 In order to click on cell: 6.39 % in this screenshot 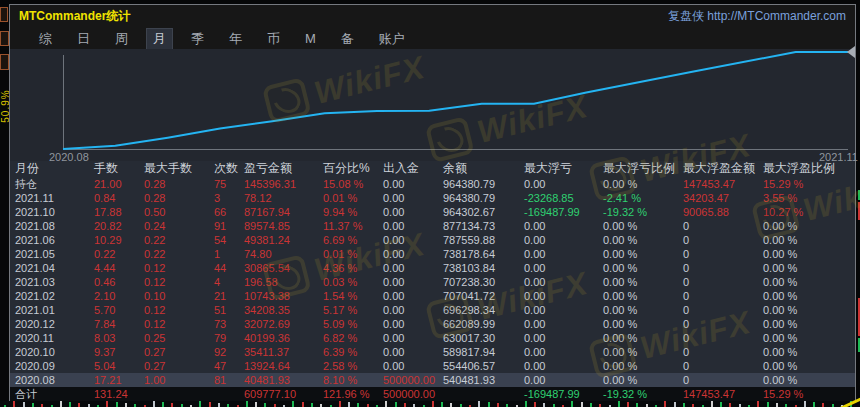, I will do `click(340, 352)`.